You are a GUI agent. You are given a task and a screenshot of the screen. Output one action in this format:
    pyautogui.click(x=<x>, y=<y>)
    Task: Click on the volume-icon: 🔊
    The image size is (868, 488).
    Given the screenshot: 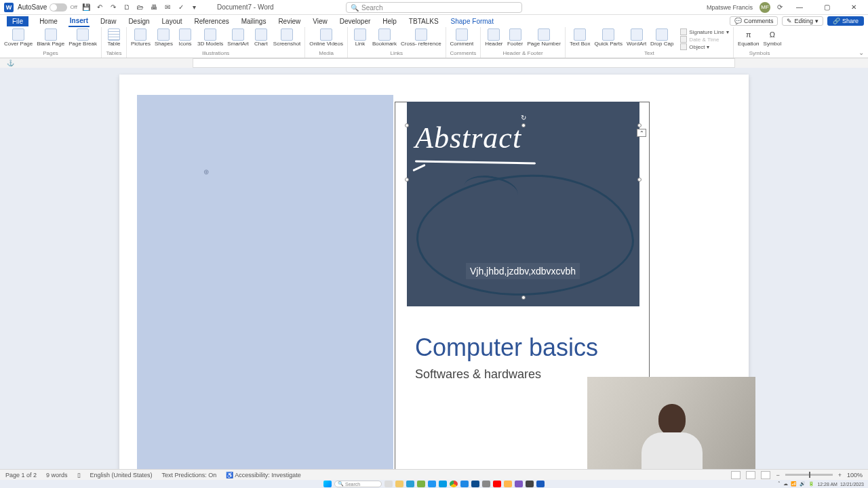 What is the action you would take?
    pyautogui.click(x=803, y=484)
    